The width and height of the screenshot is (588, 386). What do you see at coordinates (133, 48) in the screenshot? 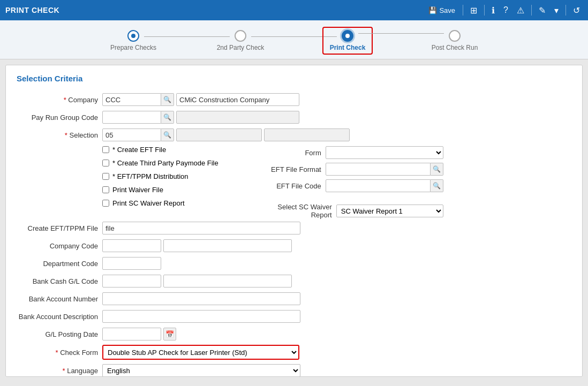
I see `step-label-prepare: Prepare Checks` at bounding box center [133, 48].